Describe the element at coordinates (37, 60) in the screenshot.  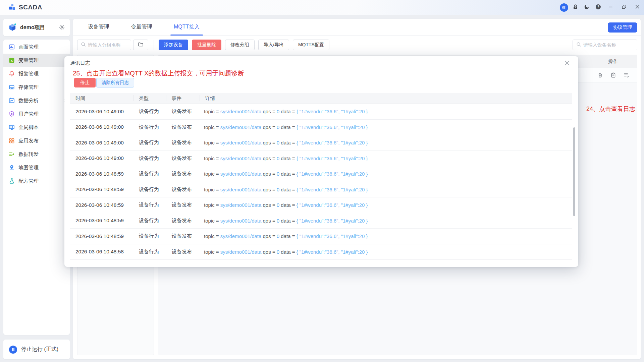
I see `sidebar-item-variable: x变量管理` at that location.